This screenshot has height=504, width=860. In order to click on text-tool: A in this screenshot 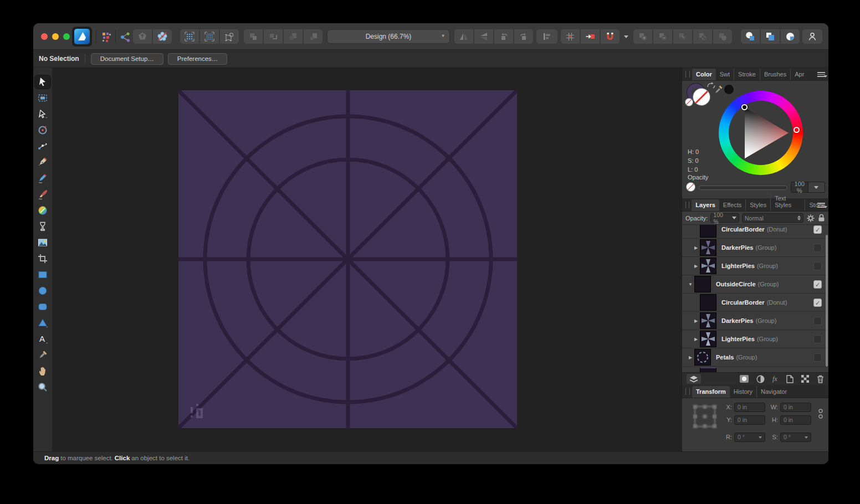, I will do `click(43, 339)`.